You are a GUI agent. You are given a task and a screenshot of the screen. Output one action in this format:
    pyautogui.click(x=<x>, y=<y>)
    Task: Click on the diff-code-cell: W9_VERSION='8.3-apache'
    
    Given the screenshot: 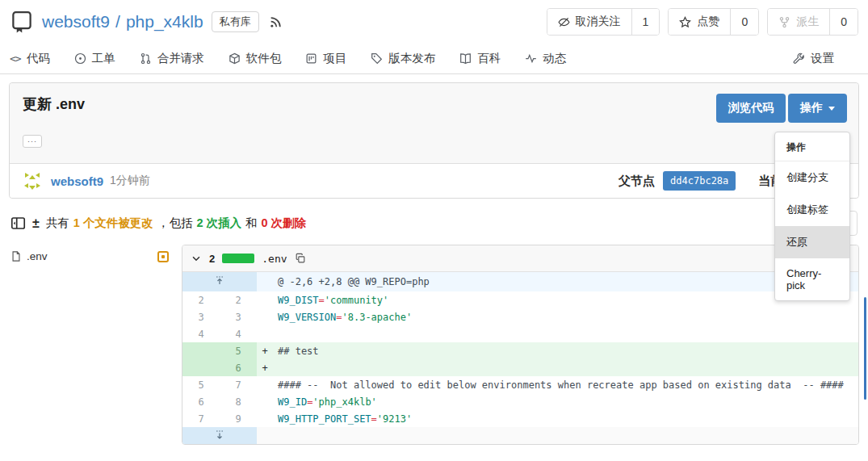 What is the action you would take?
    pyautogui.click(x=565, y=316)
    